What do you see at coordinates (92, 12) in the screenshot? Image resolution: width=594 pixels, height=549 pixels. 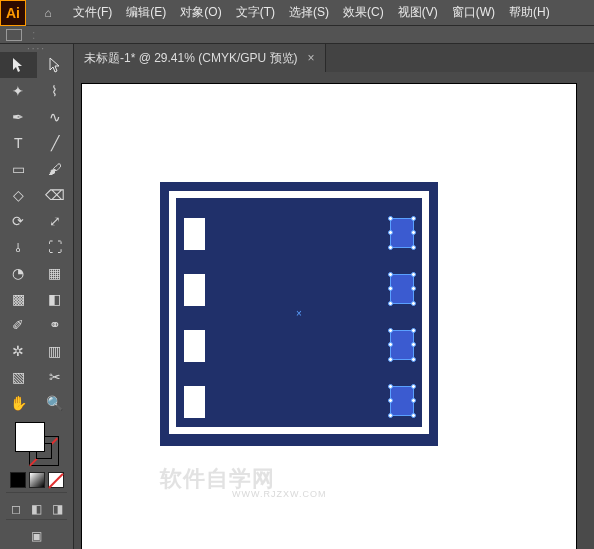 I see `menu-file: 文件(F)` at bounding box center [92, 12].